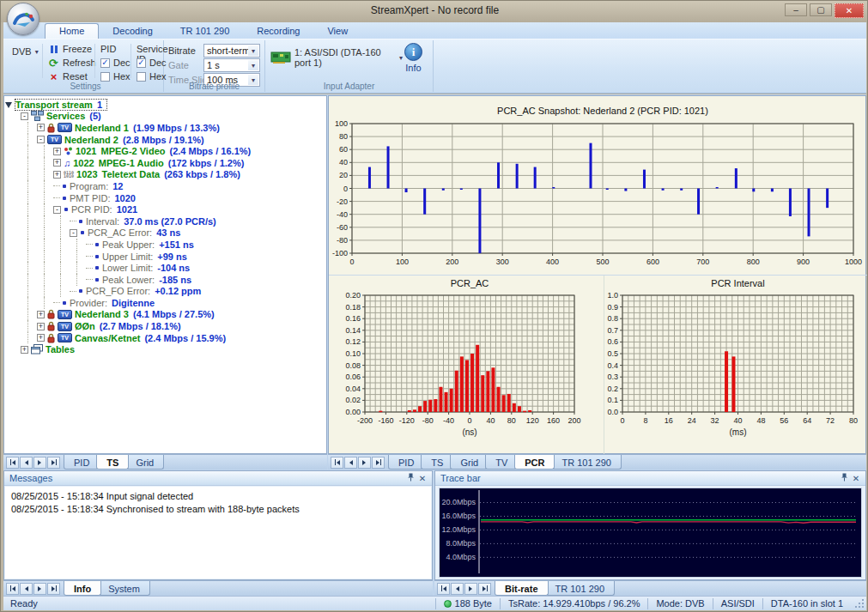 This screenshot has height=612, width=868. I want to click on gate-label: Gate, so click(179, 65).